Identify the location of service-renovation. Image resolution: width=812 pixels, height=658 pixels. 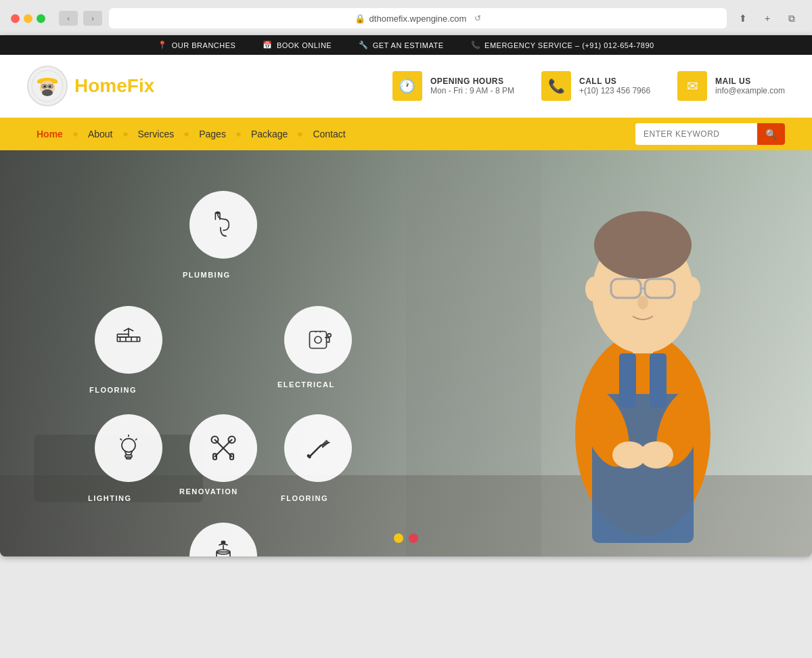
(223, 448).